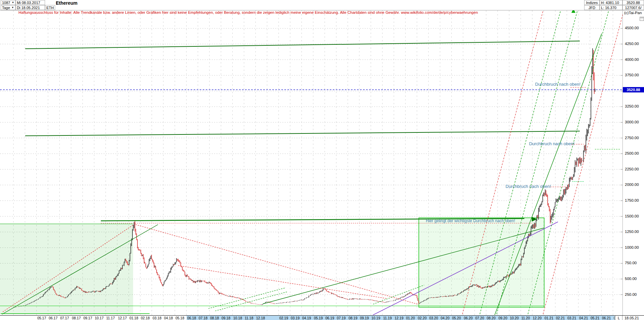 This screenshot has width=644, height=320. I want to click on provider-cell-top: Indizes, so click(592, 3).